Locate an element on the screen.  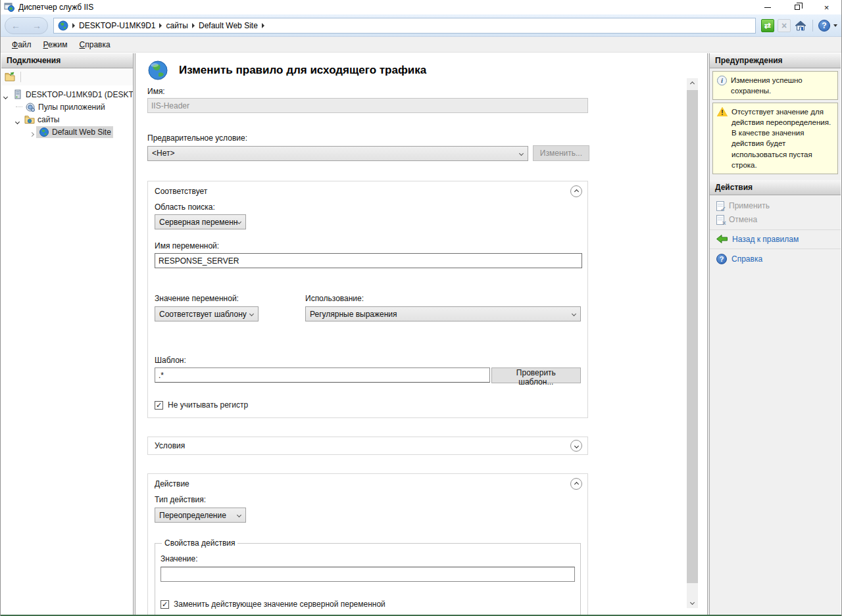
tree-item-label: DESKTOP-U1MK9D1 (DESKTOP is located at coordinates (79, 95).